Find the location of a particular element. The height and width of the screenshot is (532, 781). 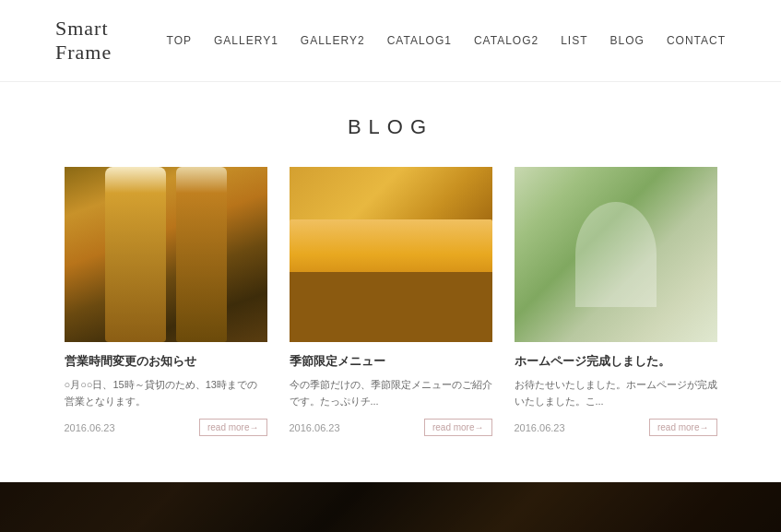

blog-excerpt-2: 今の季節だけの、季節限定メニューのご紹介です。たっぷりチ... is located at coordinates (391, 393).